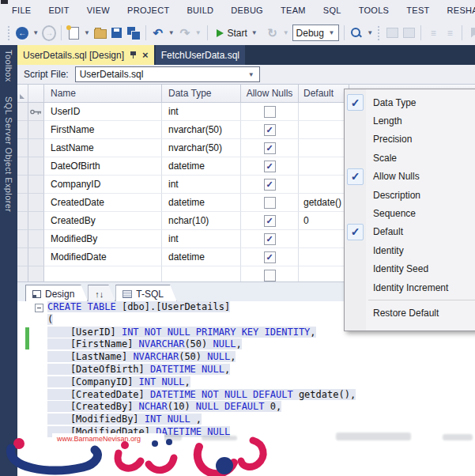 The image size is (475, 476). What do you see at coordinates (409, 195) in the screenshot?
I see `menu-item-description: Description` at bounding box center [409, 195].